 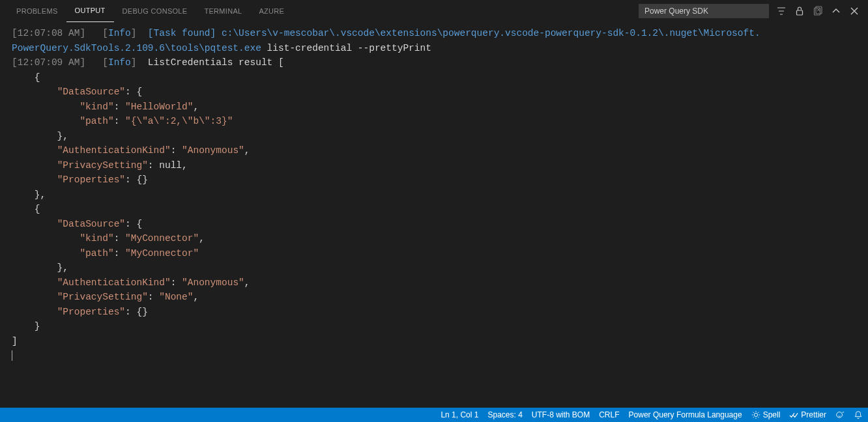 I want to click on output-channel-dropdown: Power Query SDK, so click(x=704, y=11).